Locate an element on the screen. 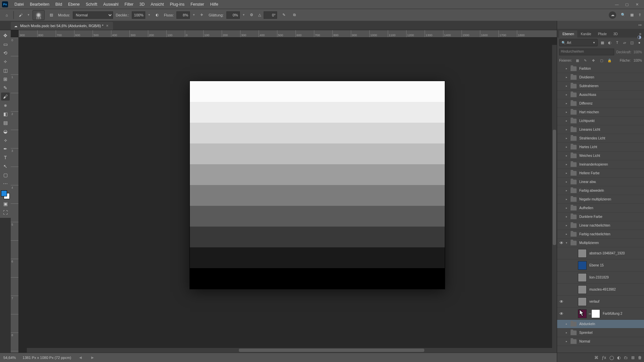 Image resolution: width=644 pixels, height=362 pixels. lock-position-icon: ✎ is located at coordinates (585, 60).